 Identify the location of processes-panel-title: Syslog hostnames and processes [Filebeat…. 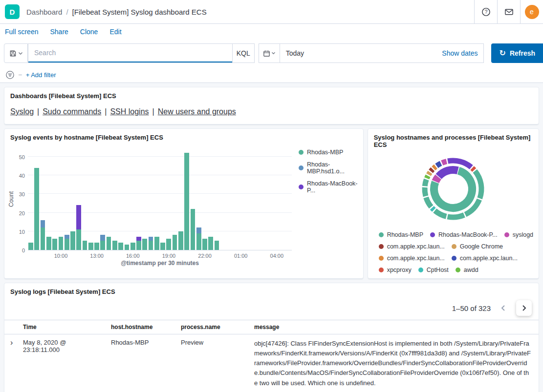
(454, 140).